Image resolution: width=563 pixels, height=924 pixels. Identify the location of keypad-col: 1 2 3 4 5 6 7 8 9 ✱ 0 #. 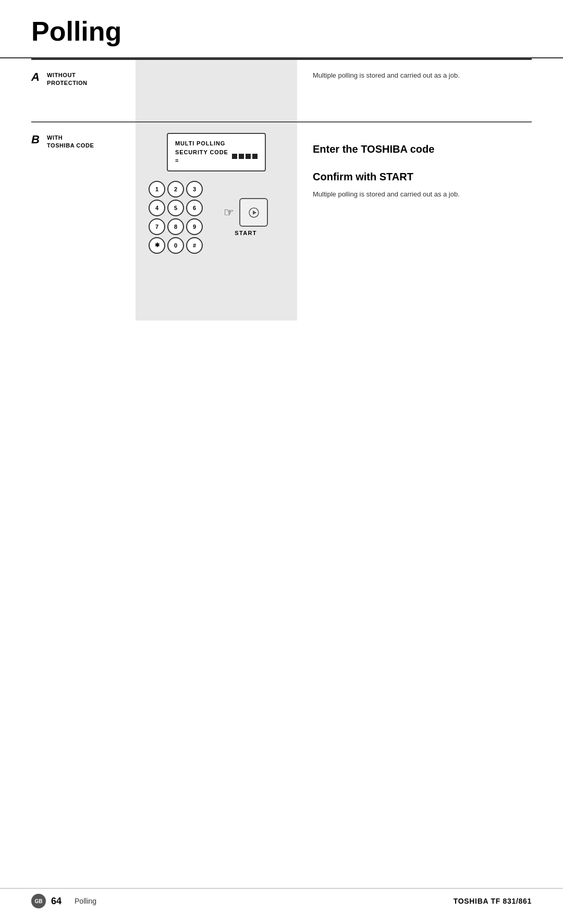
(173, 215).